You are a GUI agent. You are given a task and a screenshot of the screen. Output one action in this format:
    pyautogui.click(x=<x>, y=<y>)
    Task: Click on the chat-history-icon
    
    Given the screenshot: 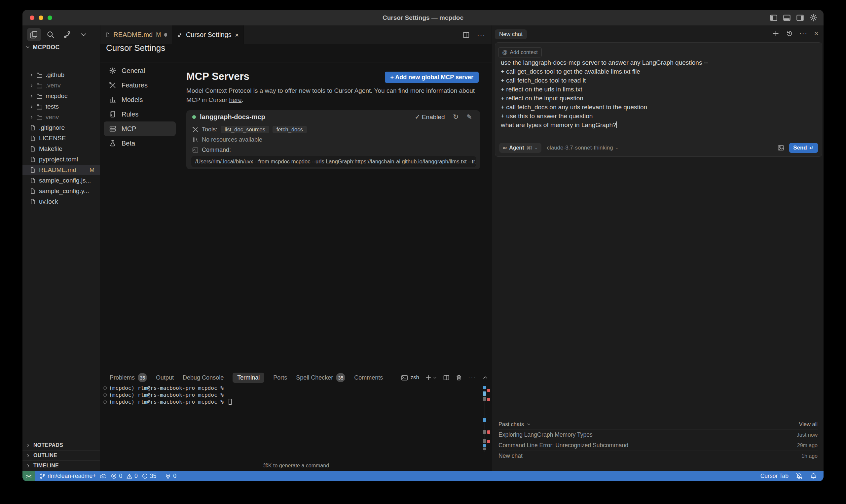 What is the action you would take?
    pyautogui.click(x=789, y=33)
    